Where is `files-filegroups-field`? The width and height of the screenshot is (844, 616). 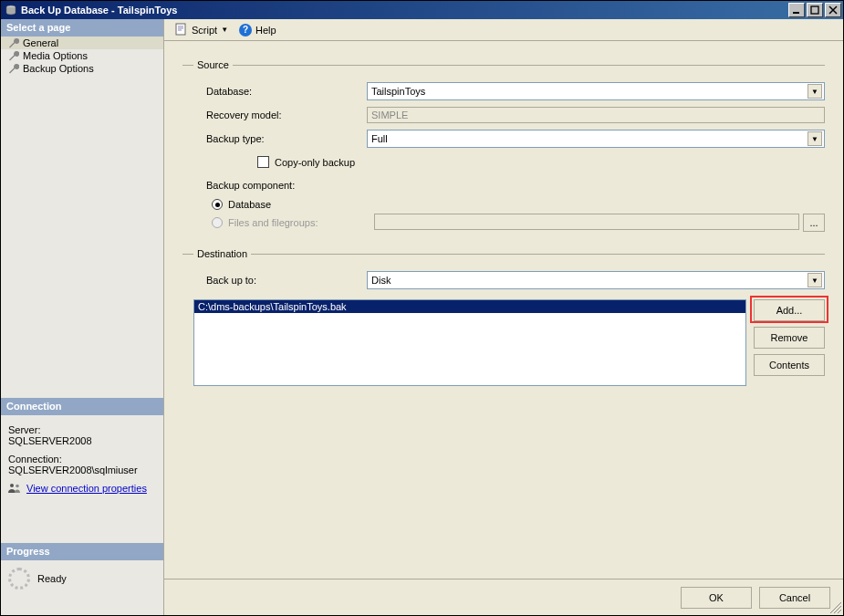
files-filegroups-field is located at coordinates (587, 222).